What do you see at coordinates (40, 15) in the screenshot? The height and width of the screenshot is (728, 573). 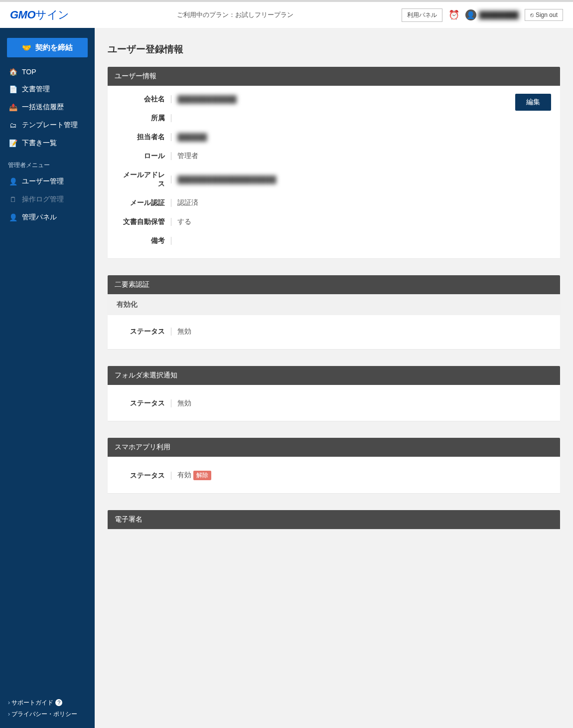 I see `app-logo: GMOサイン` at bounding box center [40, 15].